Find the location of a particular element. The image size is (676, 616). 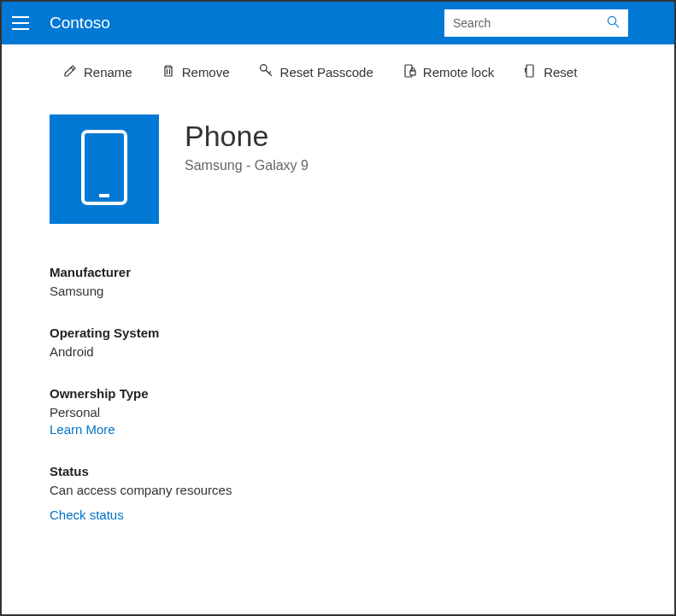

action-toolbar: Rename Remove Reset Passcode Remote lock is located at coordinates (338, 72).